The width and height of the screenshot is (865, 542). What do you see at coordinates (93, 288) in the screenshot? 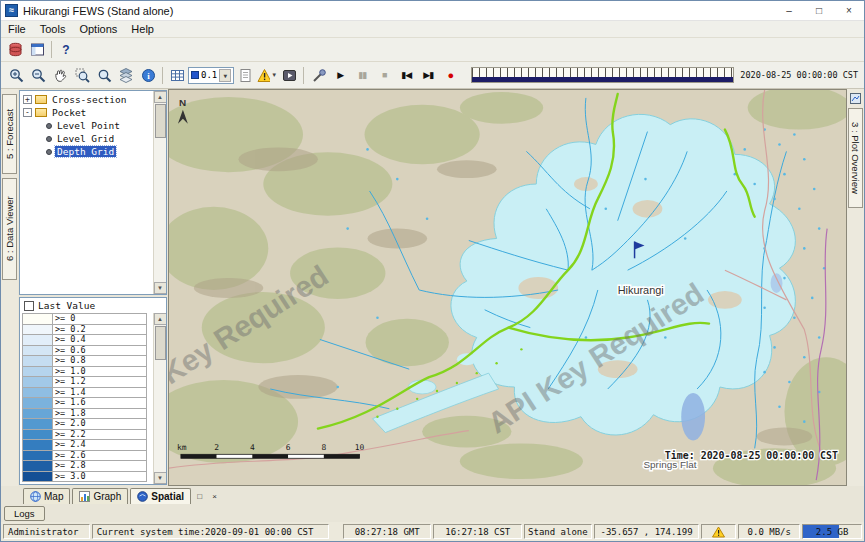
I see `left-panel: + Cross-section - Pocket Level Point` at bounding box center [93, 288].